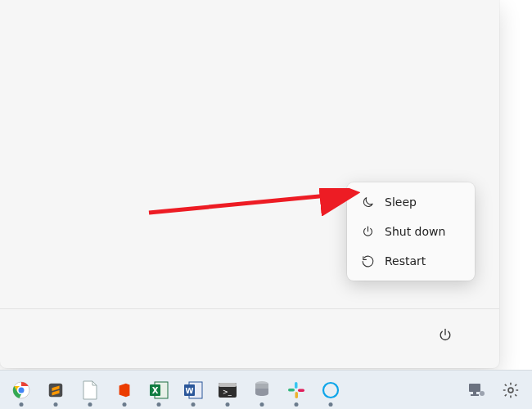 Image resolution: width=532 pixels, height=409 pixels. I want to click on word-icon: W, so click(193, 390).